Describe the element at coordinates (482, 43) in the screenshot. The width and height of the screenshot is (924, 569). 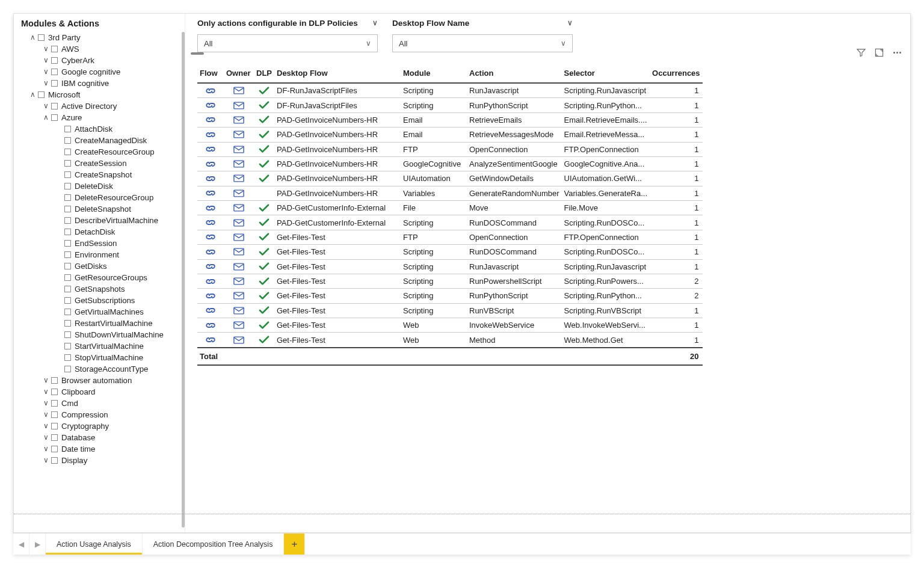
I see `slicer-flow-dropdown: All ∨` at that location.